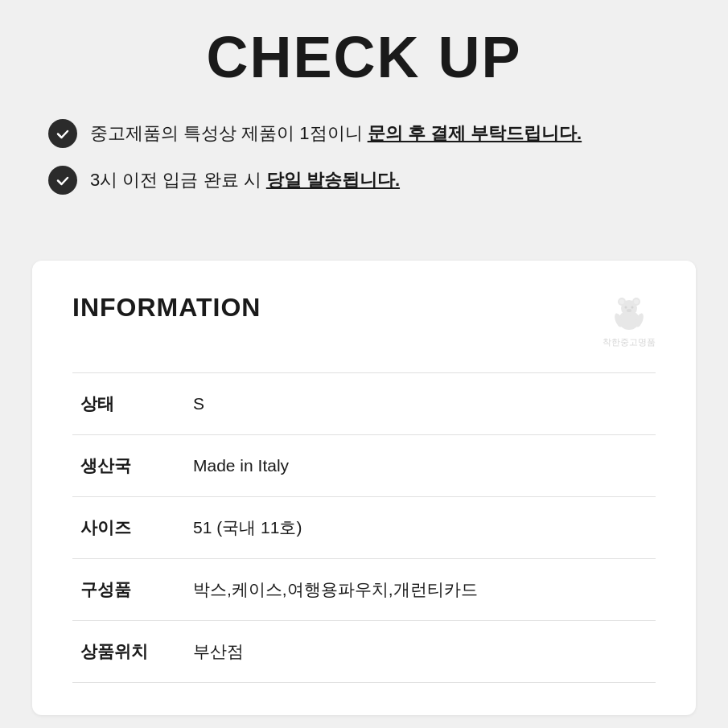 Image resolution: width=728 pixels, height=728 pixels. What do you see at coordinates (629, 320) in the screenshot?
I see `watermark: 착한중고명품` at bounding box center [629, 320].